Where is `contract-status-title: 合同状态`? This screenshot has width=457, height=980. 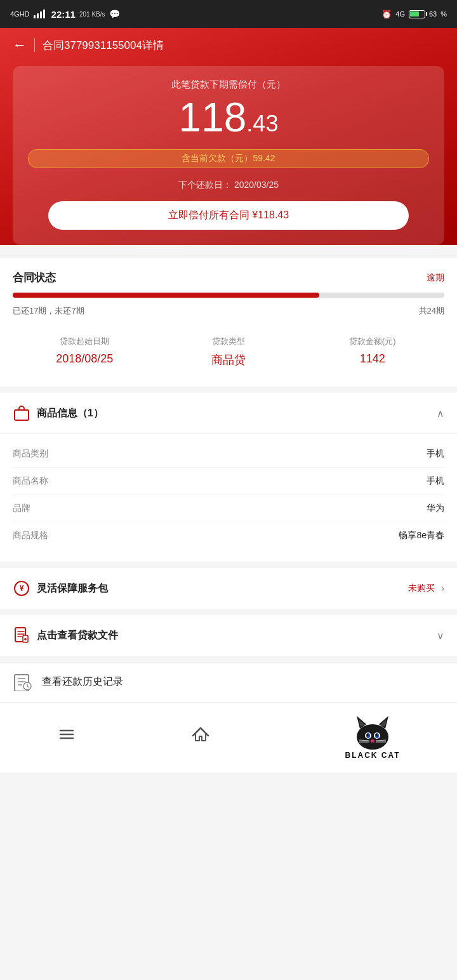
contract-status-title: 合同状态 is located at coordinates (34, 278).